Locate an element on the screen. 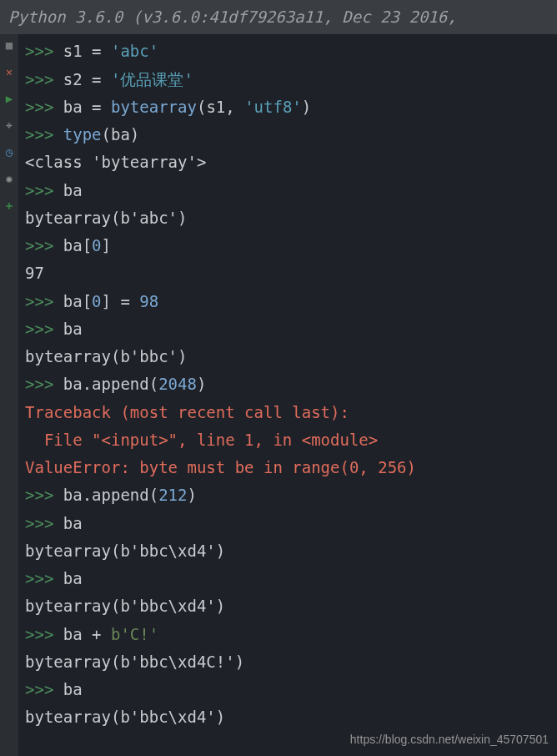 Image resolution: width=557 pixels, height=756 pixels. repl-input-line: >>> ba.append(2048) is located at coordinates (289, 384).